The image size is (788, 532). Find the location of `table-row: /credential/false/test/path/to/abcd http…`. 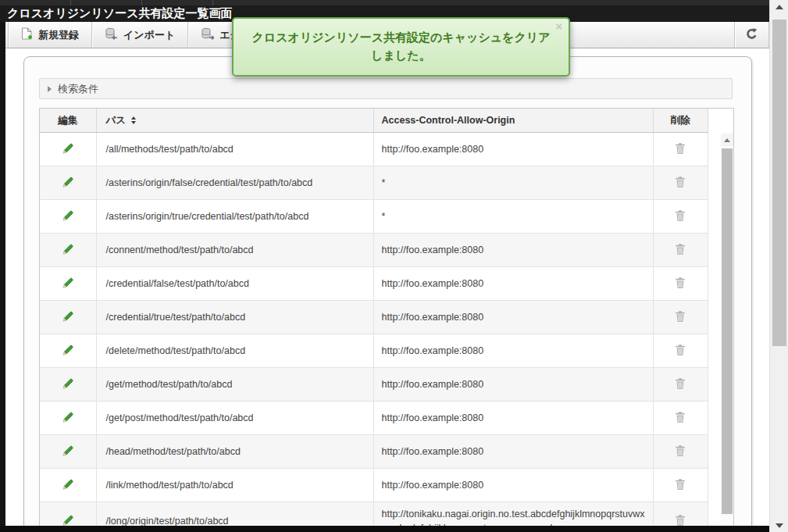

table-row: /credential/false/test/path/to/abcd http… is located at coordinates (373, 284).